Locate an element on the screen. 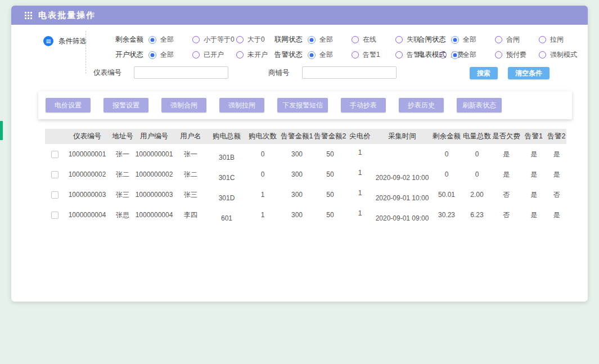  toolbar-button-5: 手动抄表 is located at coordinates (363, 105).